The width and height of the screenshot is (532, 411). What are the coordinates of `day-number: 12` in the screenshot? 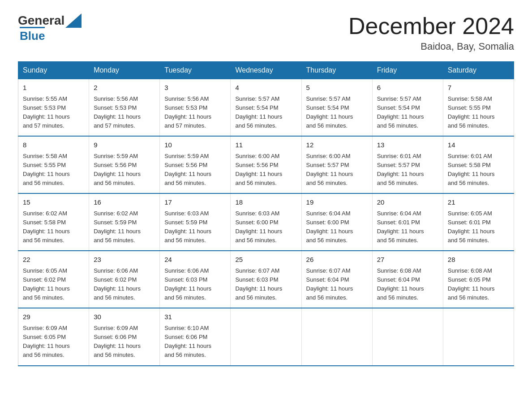 It's located at (337, 145).